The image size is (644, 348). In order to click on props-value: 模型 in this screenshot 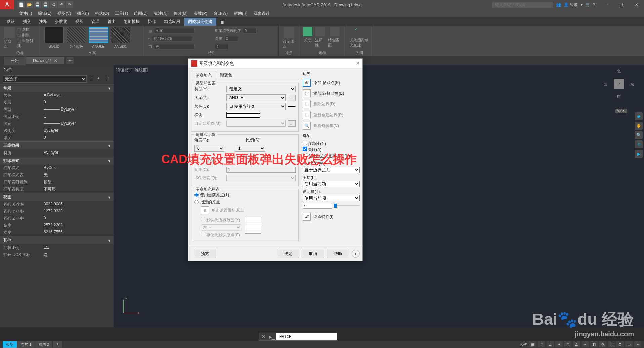, I will do `click(77, 182)`.